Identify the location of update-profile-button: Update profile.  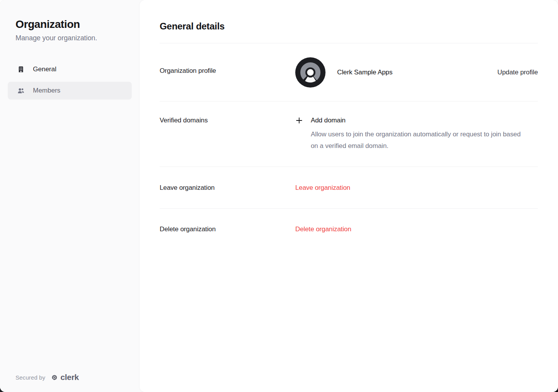
(518, 72).